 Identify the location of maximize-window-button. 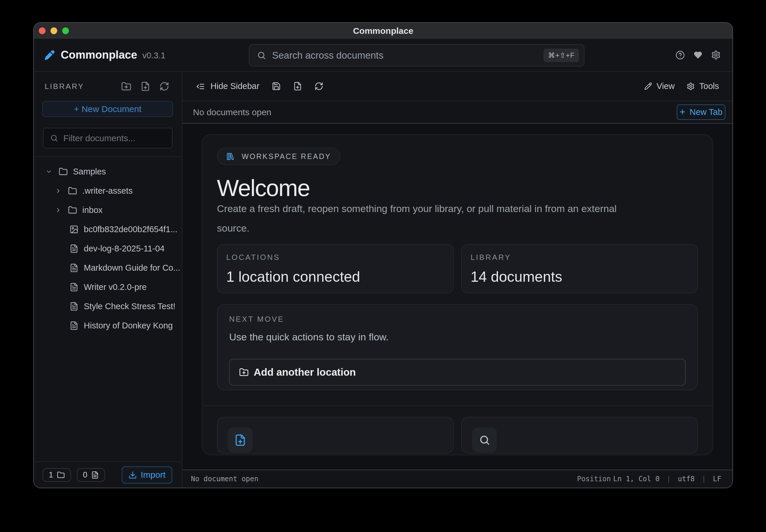
(65, 31).